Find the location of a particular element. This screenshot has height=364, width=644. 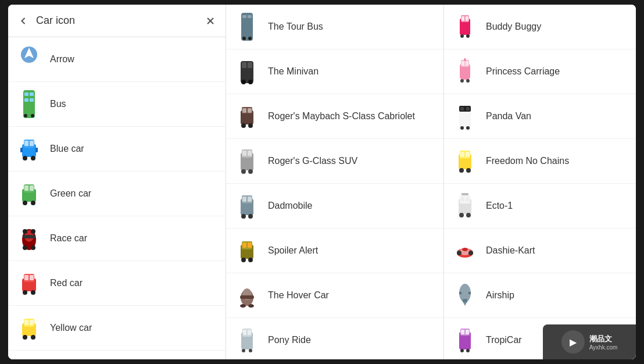

middle-item-gclass: Roger's G-Class SUV is located at coordinates (335, 162).